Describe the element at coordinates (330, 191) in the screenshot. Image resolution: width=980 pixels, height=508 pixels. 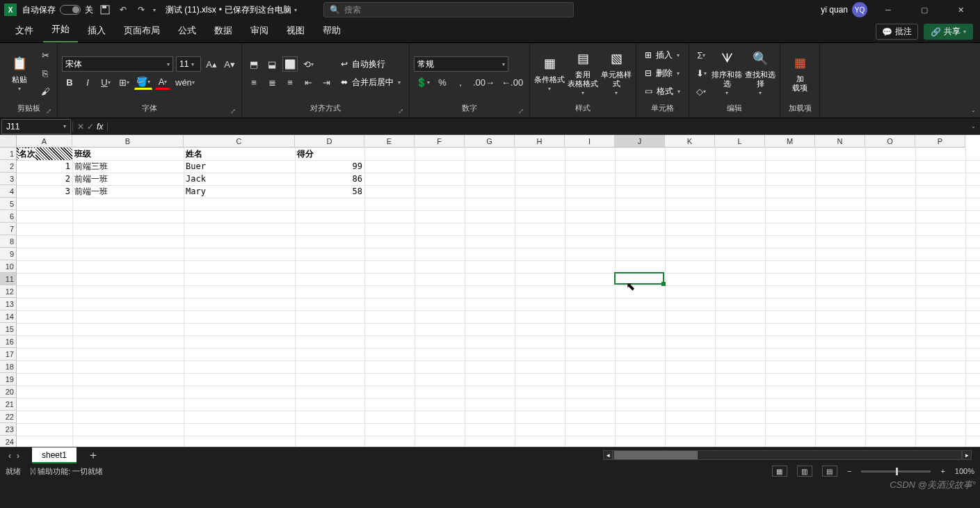
I see `cell: 58` at that location.